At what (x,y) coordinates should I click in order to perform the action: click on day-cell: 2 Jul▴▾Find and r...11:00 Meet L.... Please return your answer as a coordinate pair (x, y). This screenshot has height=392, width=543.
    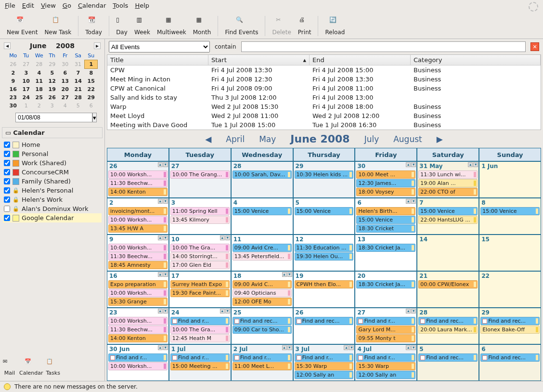
    Looking at the image, I should click on (262, 363).